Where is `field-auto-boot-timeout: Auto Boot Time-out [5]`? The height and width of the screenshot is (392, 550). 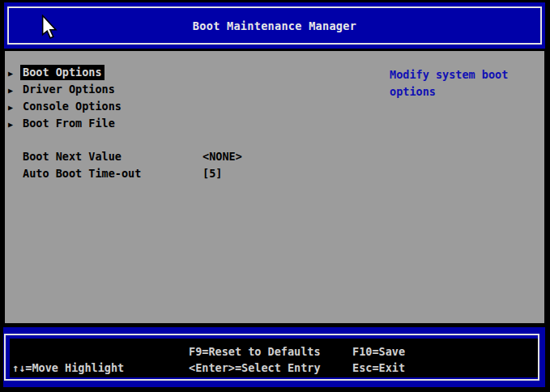
field-auto-boot-timeout: Auto Boot Time-out [5] is located at coordinates (275, 174).